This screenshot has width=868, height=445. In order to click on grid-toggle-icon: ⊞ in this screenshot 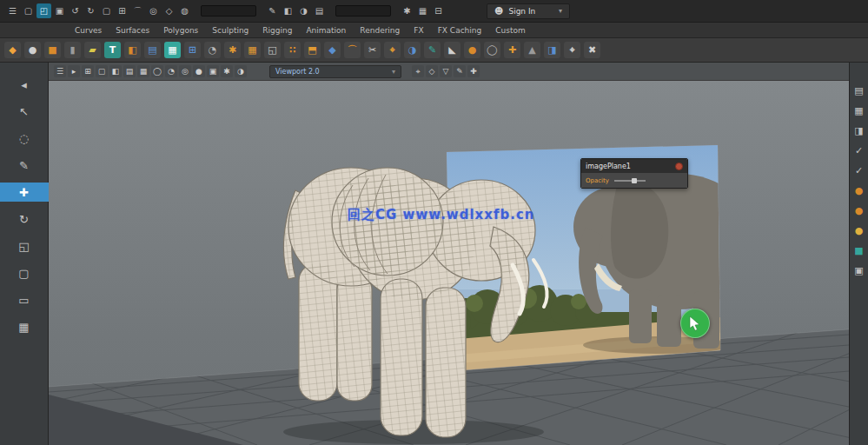, I will do `click(88, 71)`.